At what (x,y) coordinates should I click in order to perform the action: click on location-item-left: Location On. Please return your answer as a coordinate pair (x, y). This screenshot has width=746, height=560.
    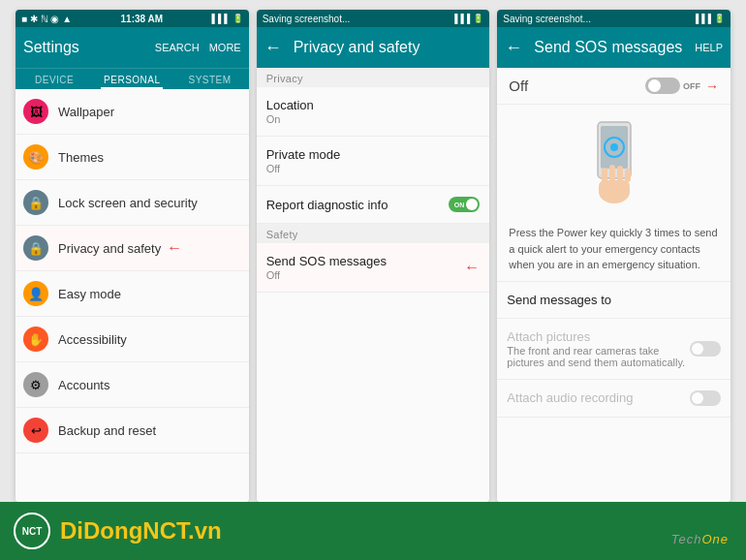
    Looking at the image, I should click on (291, 111).